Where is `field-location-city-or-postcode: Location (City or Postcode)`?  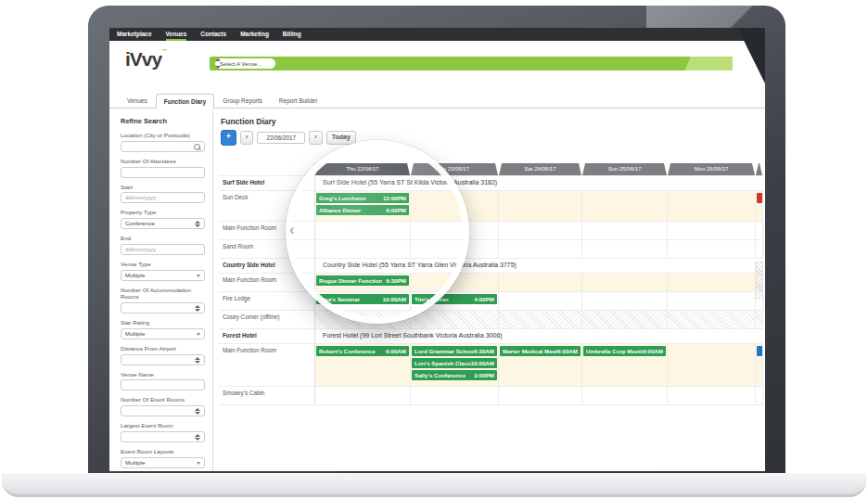
field-location-city-or-postcode: Location (City or Postcode) is located at coordinates (163, 142).